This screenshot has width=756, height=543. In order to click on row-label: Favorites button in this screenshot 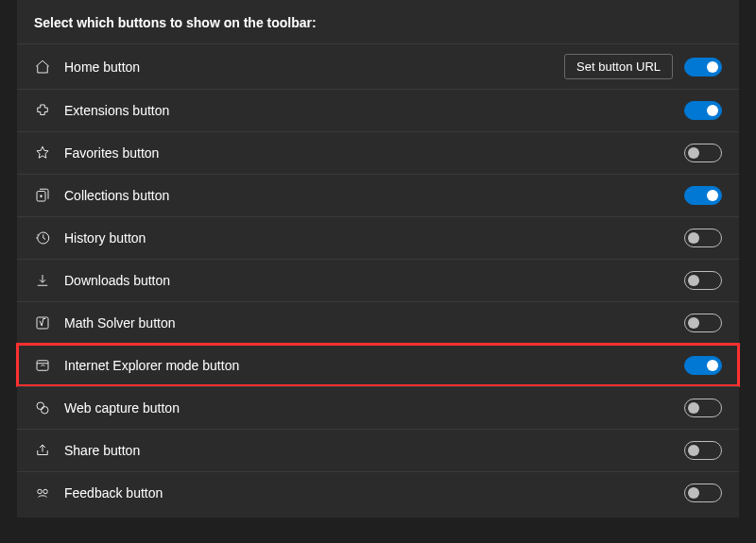, I will do `click(374, 153)`.